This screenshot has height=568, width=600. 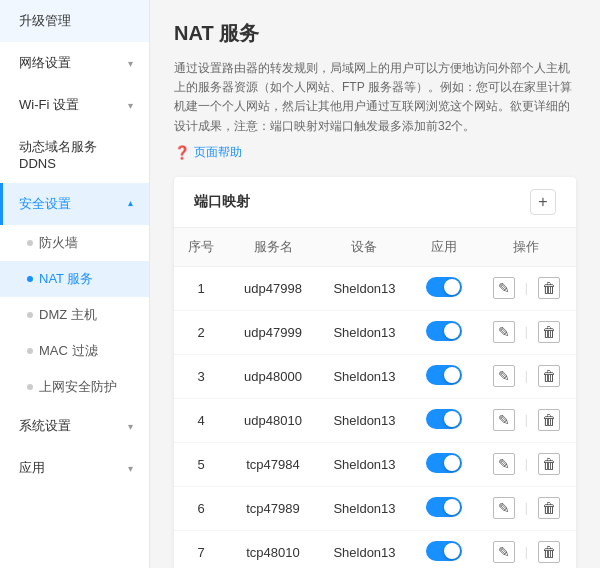 What do you see at coordinates (58, 243) in the screenshot?
I see `sidebar-sub-label: 防火墙` at bounding box center [58, 243].